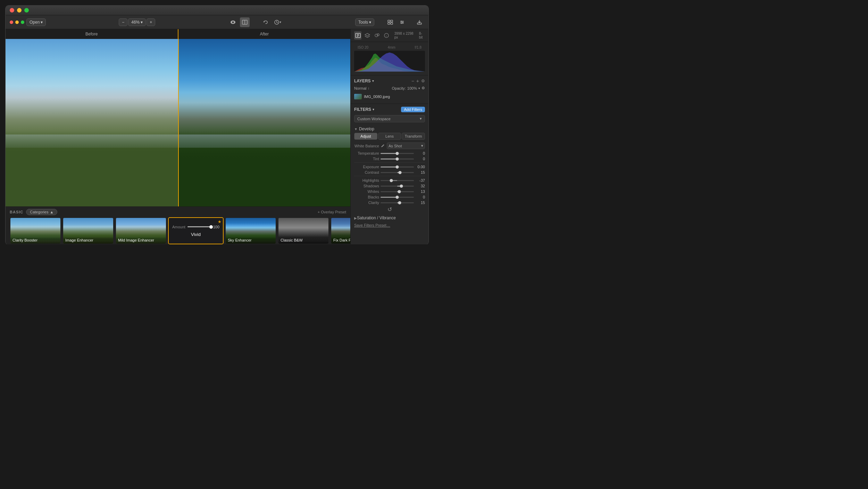  What do you see at coordinates (405, 35) in the screenshot?
I see `dimensions-display: 3998 x 2298 px` at bounding box center [405, 35].